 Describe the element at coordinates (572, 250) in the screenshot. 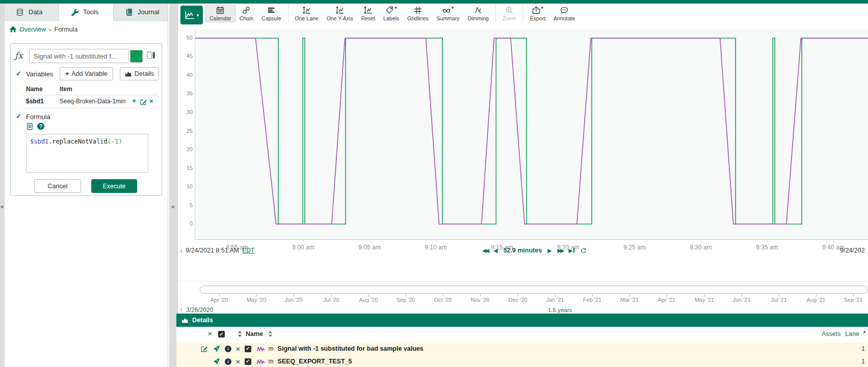

I see `step-to-now-icon: ▶` at that location.